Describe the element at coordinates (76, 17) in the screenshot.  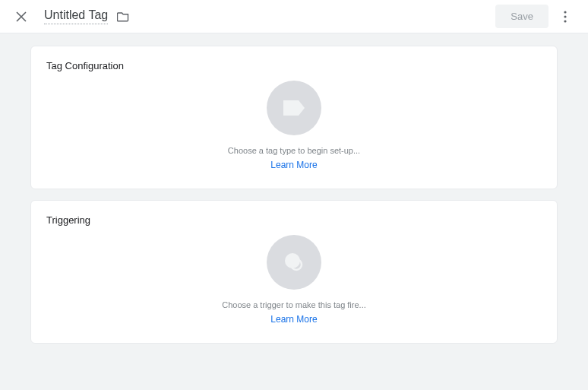
I see `tag-title-input: Untitled Tag` at that location.